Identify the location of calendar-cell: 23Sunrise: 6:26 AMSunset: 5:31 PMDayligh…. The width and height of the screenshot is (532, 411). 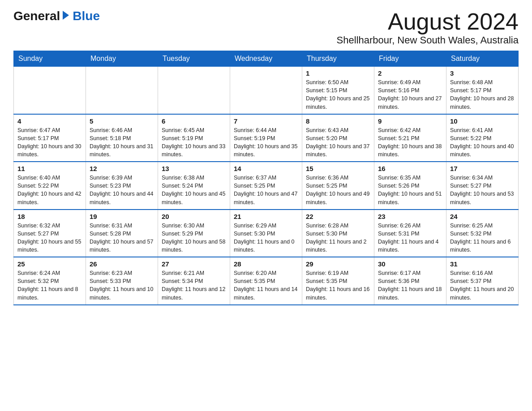
(410, 234).